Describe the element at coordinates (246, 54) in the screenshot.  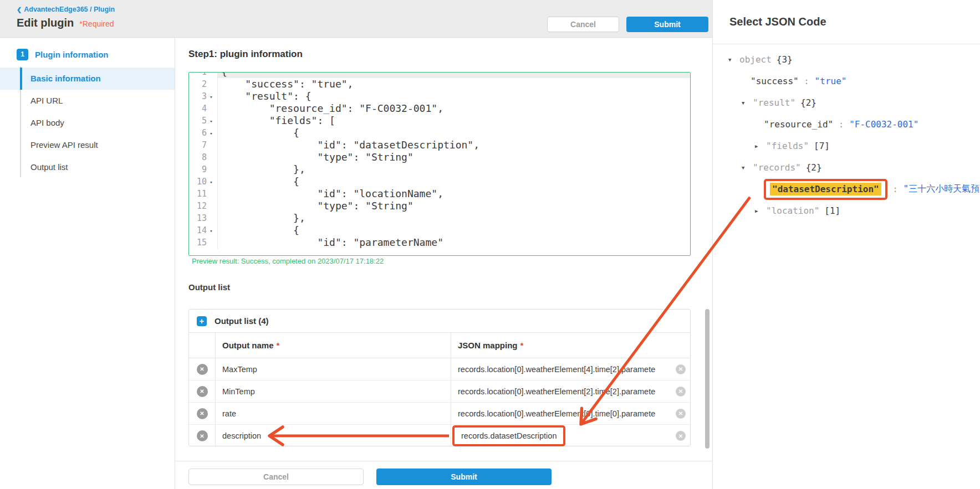
I see `section-title: Step1: plugin information` at that location.